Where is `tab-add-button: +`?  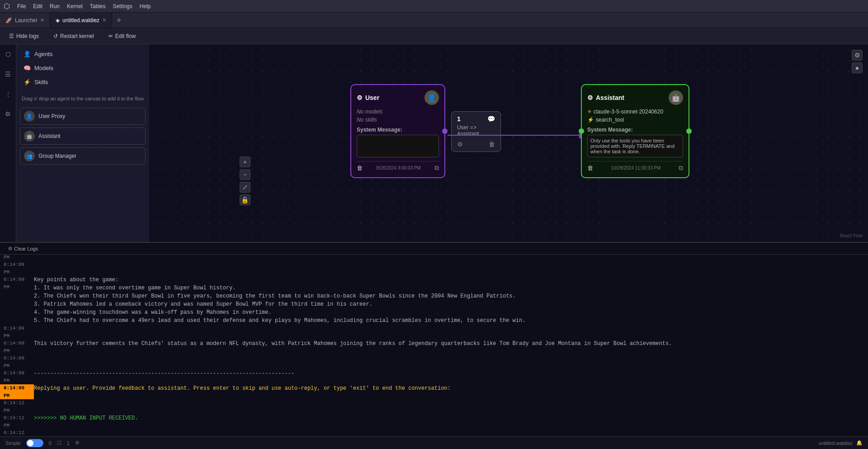 tab-add-button: + is located at coordinates (119, 20).